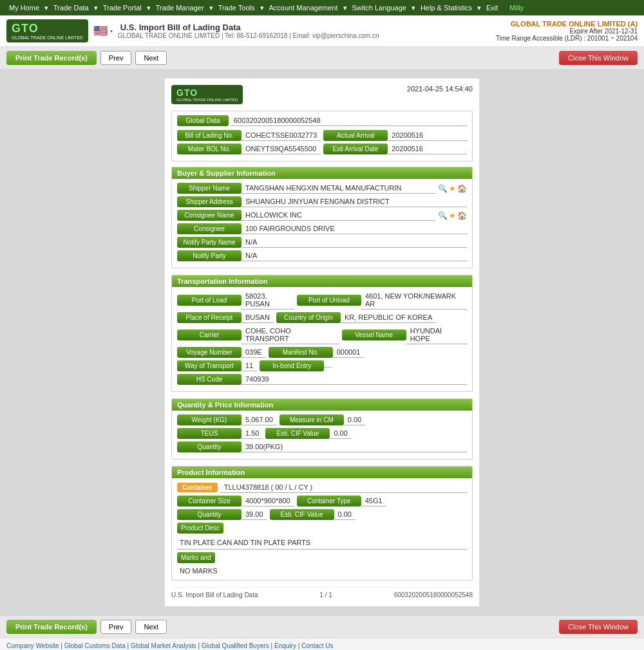  Describe the element at coordinates (322, 488) in the screenshot. I see `container-row: Container TLLU4378818 ( 00 / L / CY )` at that location.